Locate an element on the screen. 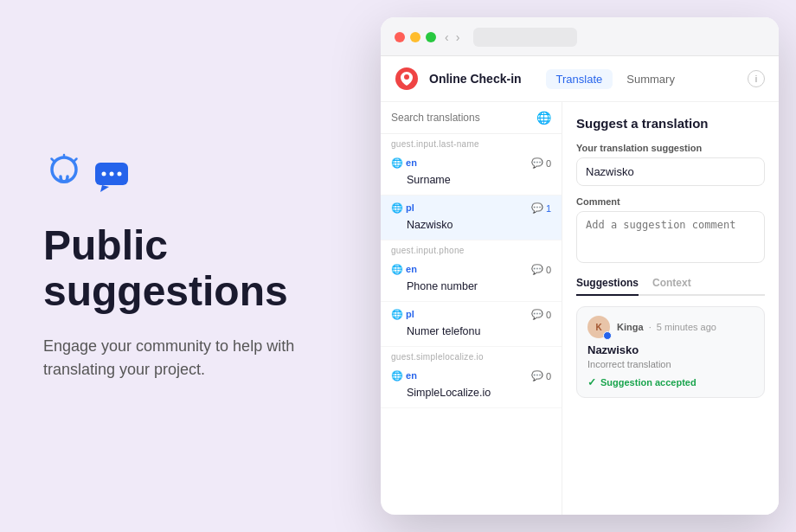 The height and width of the screenshot is (532, 796). check-icon: ✓ is located at coordinates (592, 382).